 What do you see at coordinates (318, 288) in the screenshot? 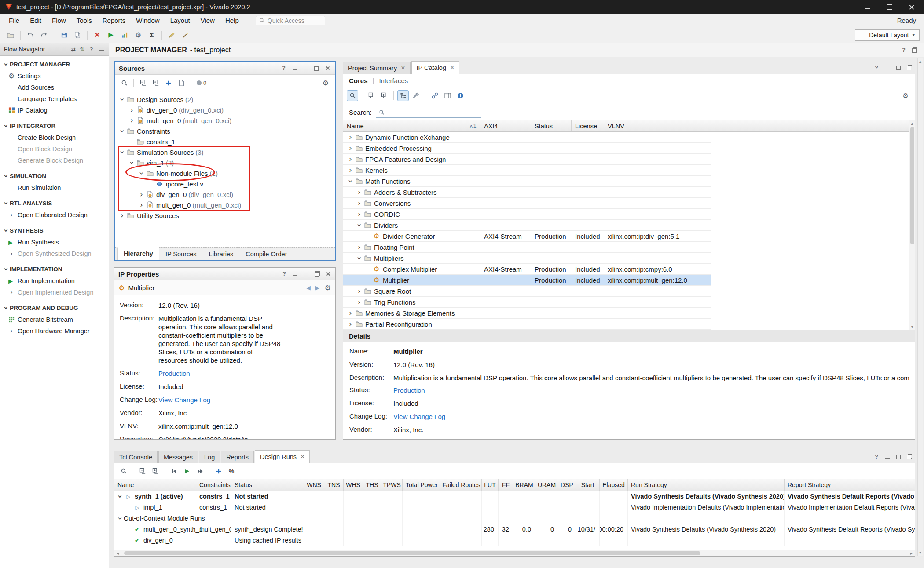
I see `forward-arrow-icon: ▶` at bounding box center [318, 288].